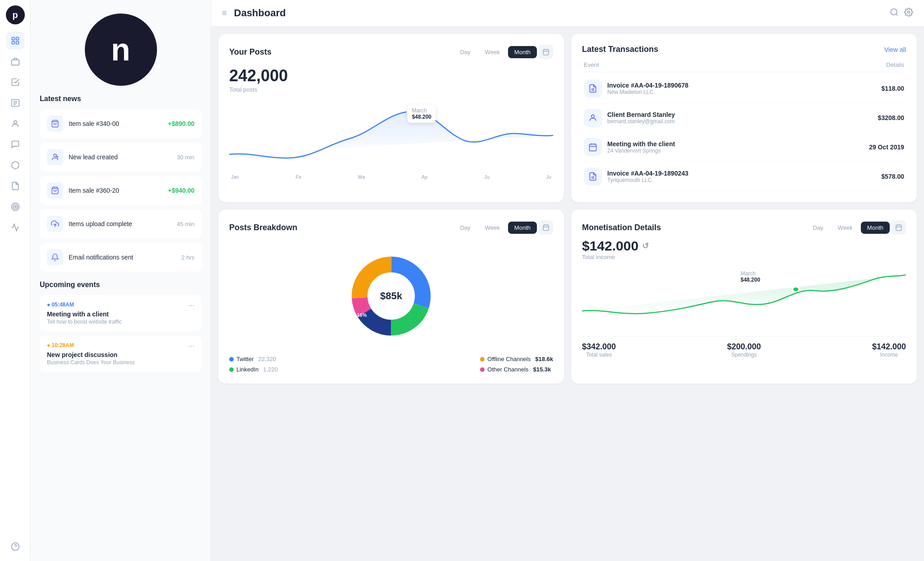 The height and width of the screenshot is (561, 924). Describe the element at coordinates (121, 50) in the screenshot. I see `user-avatar: n` at that location.